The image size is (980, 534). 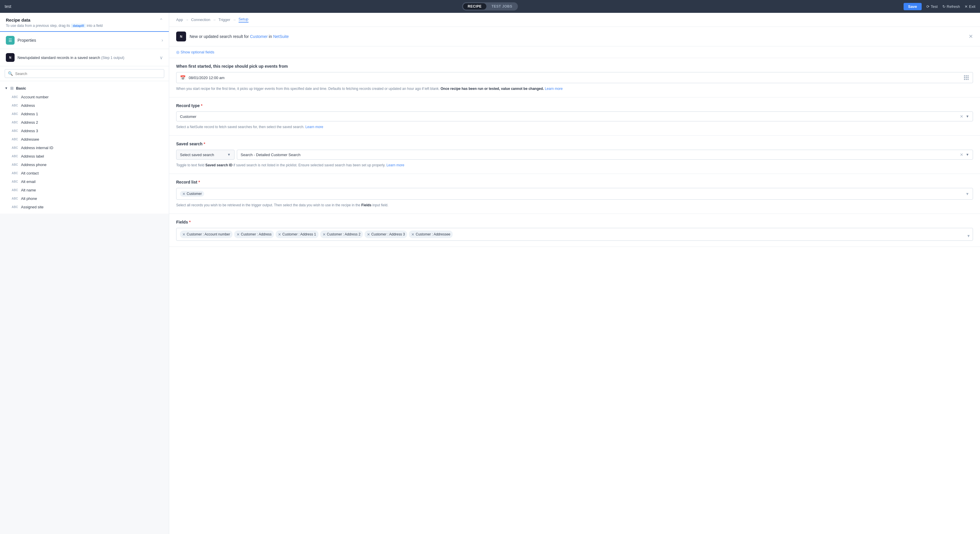 What do you see at coordinates (574, 155) in the screenshot?
I see `saved-search-row: Select saved search ▼ Search - Detailed …` at bounding box center [574, 155].